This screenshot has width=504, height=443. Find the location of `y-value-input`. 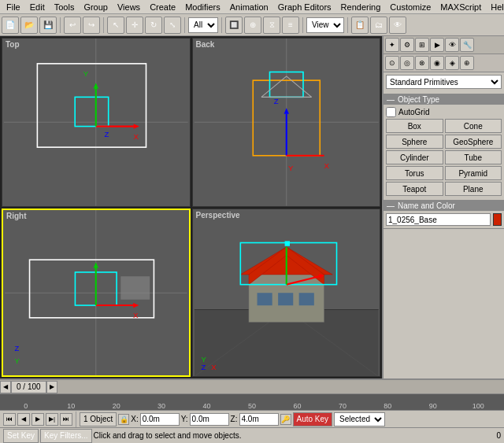

y-value-input is located at coordinates (209, 419).